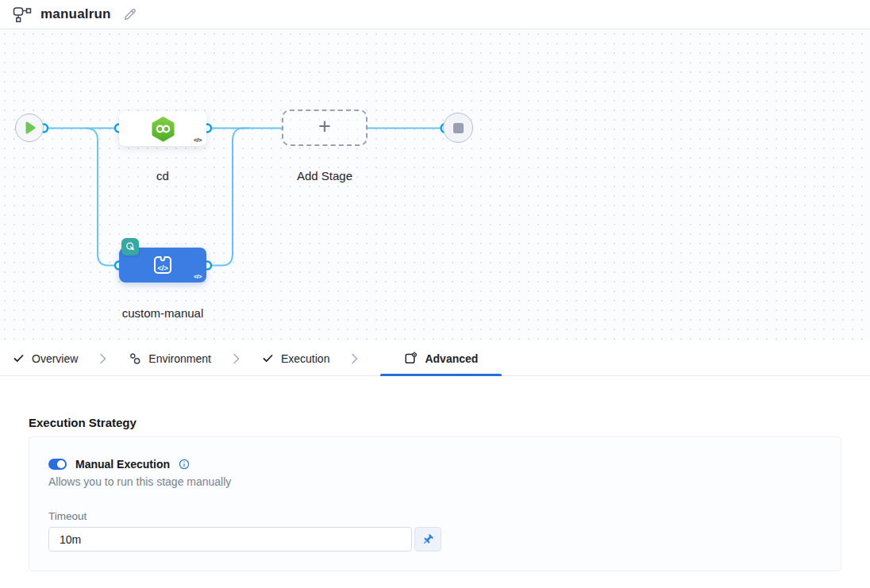  What do you see at coordinates (122, 464) in the screenshot?
I see `manual-execution-label: Manual Execution` at bounding box center [122, 464].